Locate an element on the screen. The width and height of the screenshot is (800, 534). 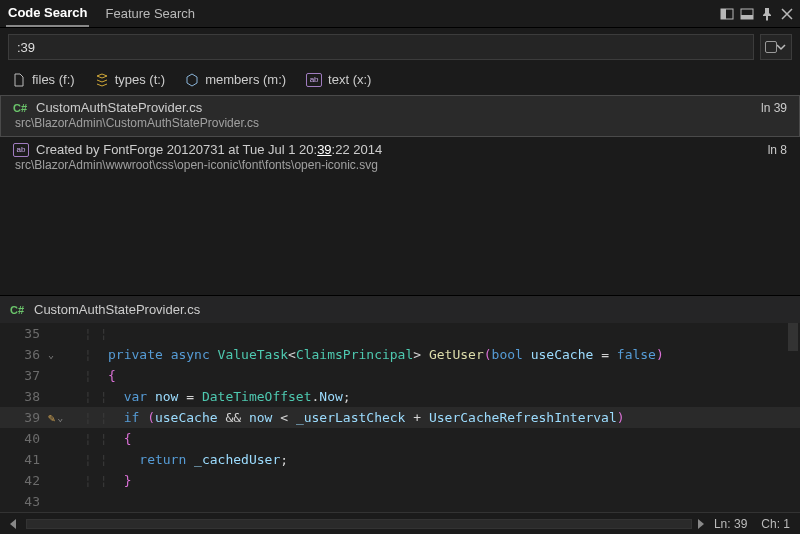
code-line: private async ValueTask<ClaimsPrincipal>… is located at coordinates (454, 354).